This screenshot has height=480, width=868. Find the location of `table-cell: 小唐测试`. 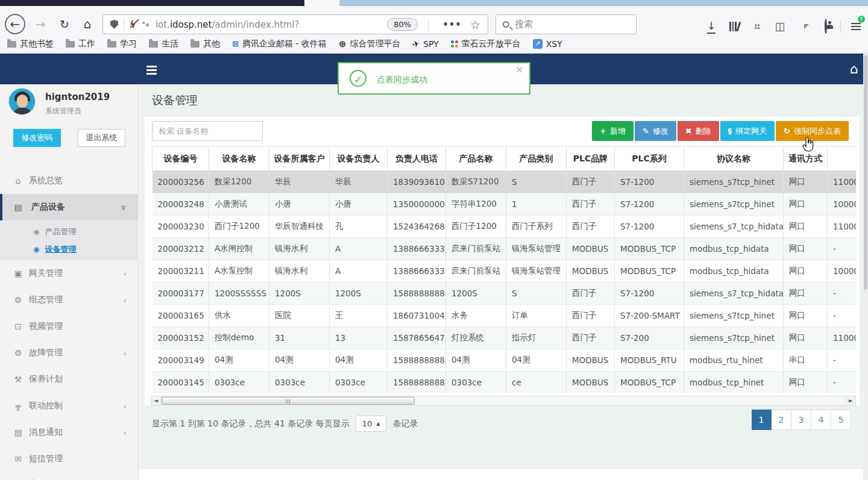

table-cell: 小唐测试 is located at coordinates (239, 205).